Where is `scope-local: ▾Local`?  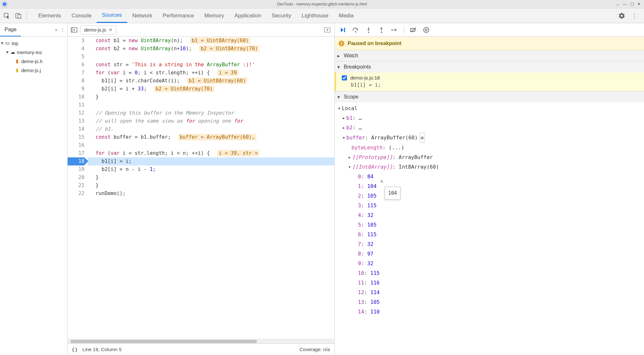
scope-local: ▾Local is located at coordinates (489, 108).